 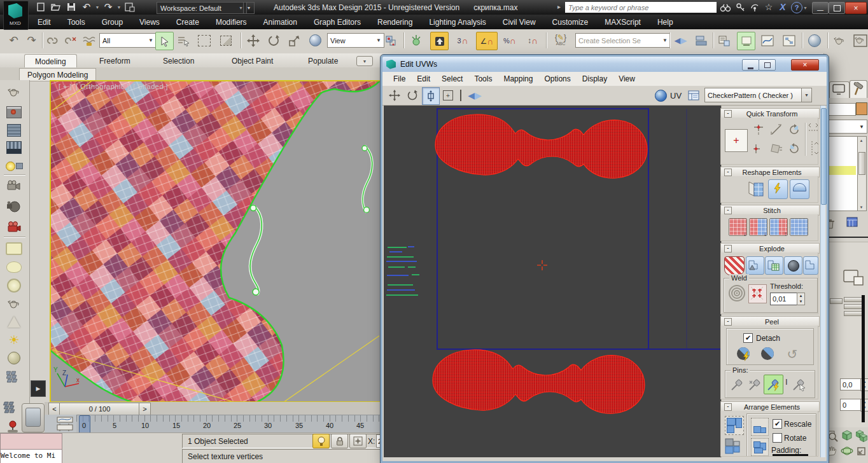 What do you see at coordinates (232, 22) in the screenshot?
I see `menu-modifiers: Modifiers` at bounding box center [232, 22].